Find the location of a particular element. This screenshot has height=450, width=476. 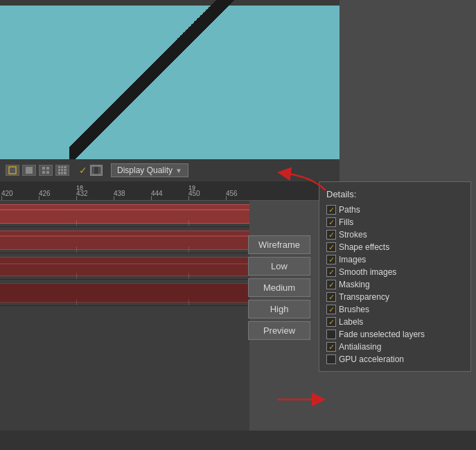

checkbox-smooth-images is located at coordinates (331, 272).